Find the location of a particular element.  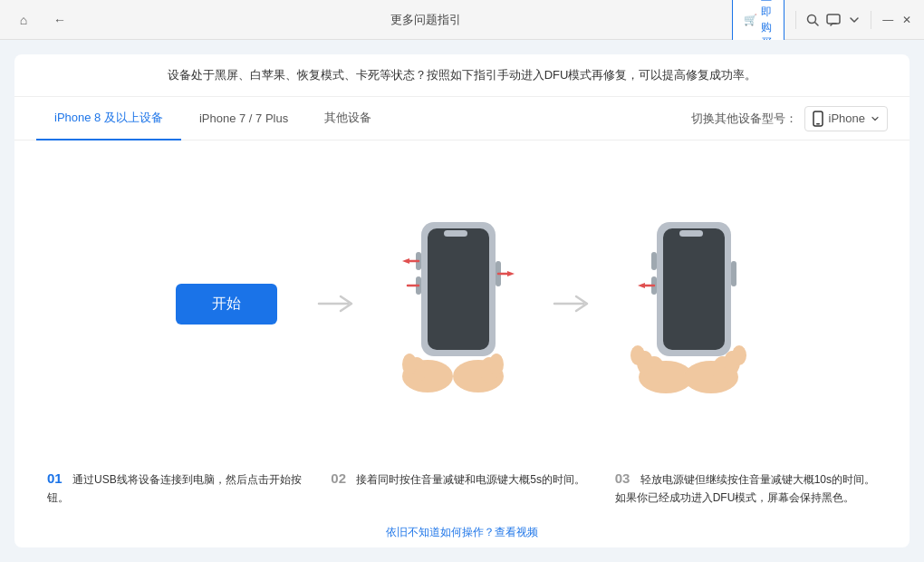

start-button: 开始 is located at coordinates (226, 305).